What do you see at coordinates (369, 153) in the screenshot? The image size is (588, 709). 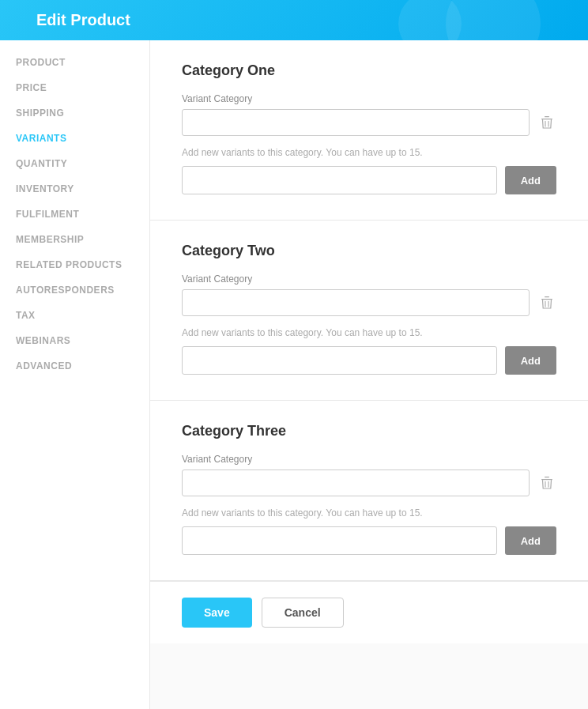 I see `helper-text-1: Add new variants to this category. You c…` at bounding box center [369, 153].